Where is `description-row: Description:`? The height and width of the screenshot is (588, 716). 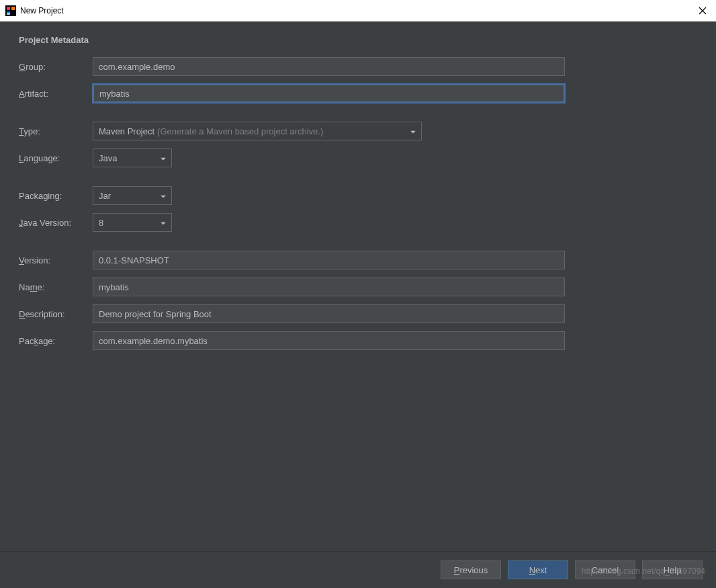 description-row: Description: is located at coordinates (358, 314).